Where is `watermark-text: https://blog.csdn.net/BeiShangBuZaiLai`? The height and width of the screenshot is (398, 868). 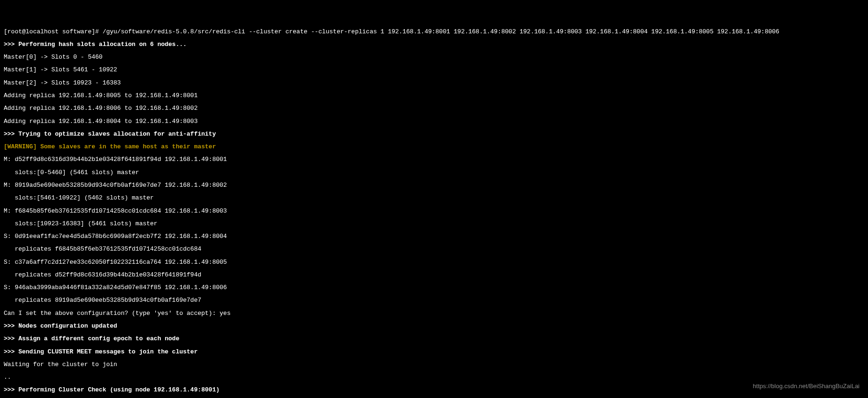 watermark-text: https://blog.csdn.net/BeiShangBuZaiLai is located at coordinates (806, 386).